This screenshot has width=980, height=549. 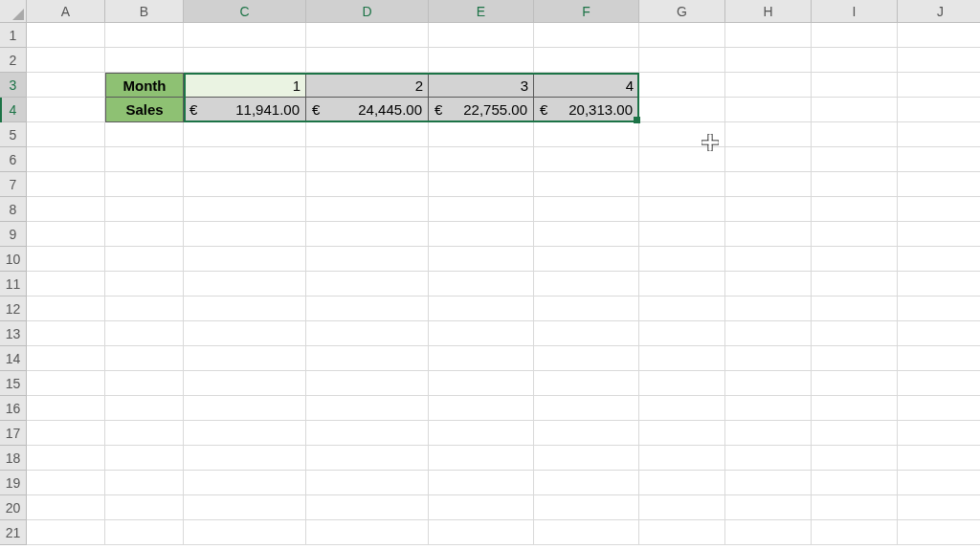 I want to click on cell-G11, so click(x=682, y=284).